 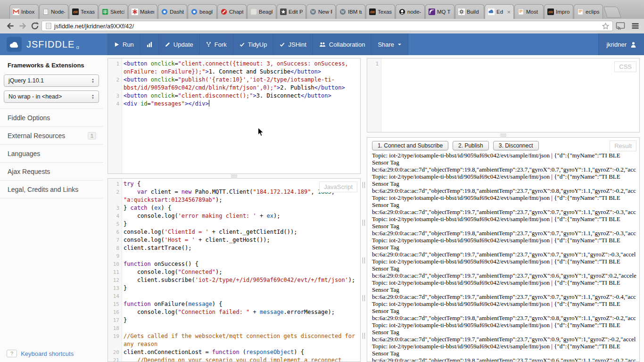 What do you see at coordinates (328, 26) in the screenshot?
I see `url-text: jsfiddle.net/jkridner/a9XXf/42/` at bounding box center [328, 26].